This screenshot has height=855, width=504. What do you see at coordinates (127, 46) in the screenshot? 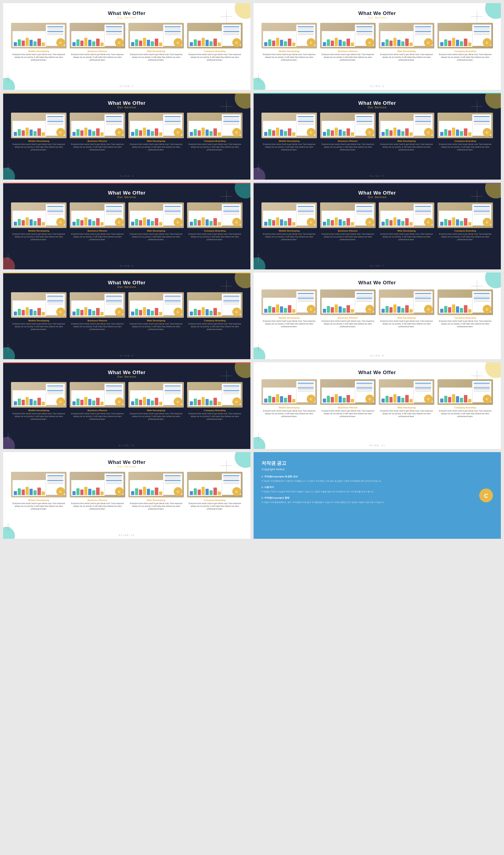
I see `slide-2: What We Offer Our Service C Mobil` at bounding box center [127, 46].